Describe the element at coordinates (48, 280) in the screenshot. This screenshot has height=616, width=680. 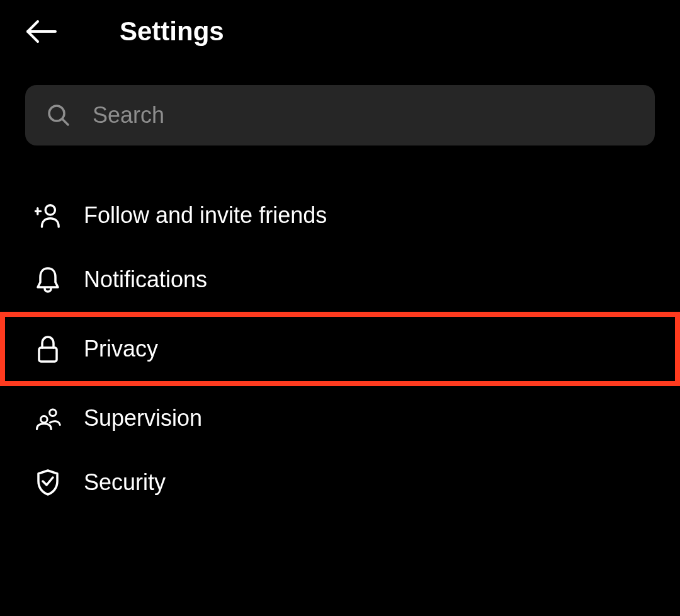
I see `bell-icon` at that location.